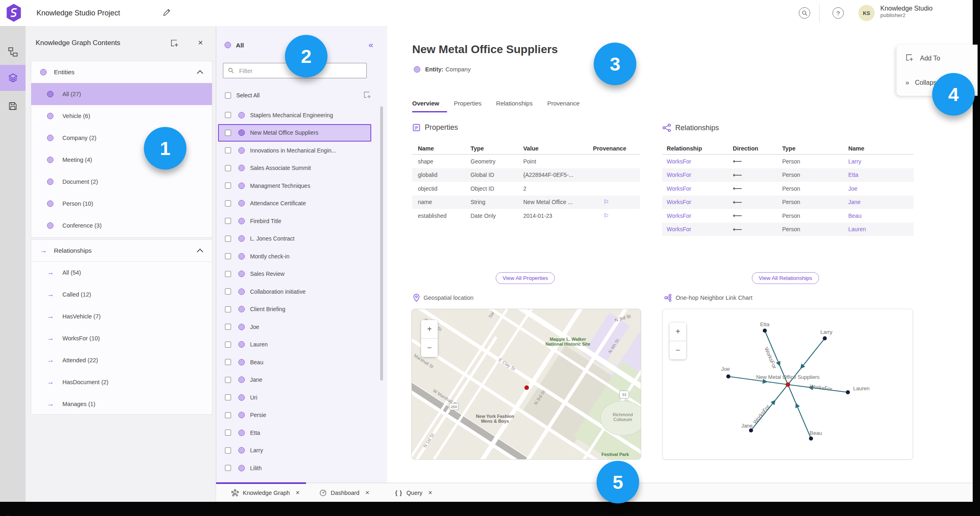  I want to click on table-row: WorksFor ⟵ Person Joe, so click(788, 189).